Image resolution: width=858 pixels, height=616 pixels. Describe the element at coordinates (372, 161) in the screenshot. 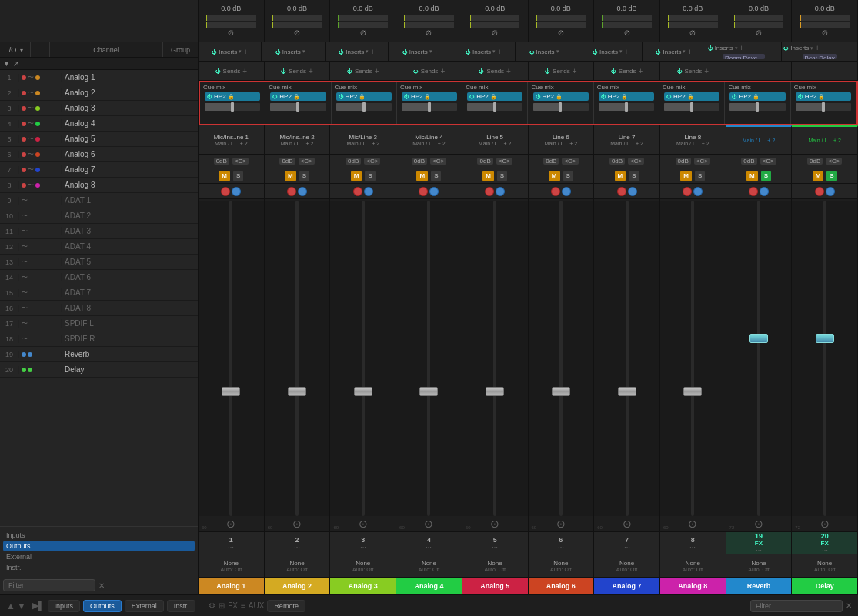

I see `comp-button-3: <C>` at that location.